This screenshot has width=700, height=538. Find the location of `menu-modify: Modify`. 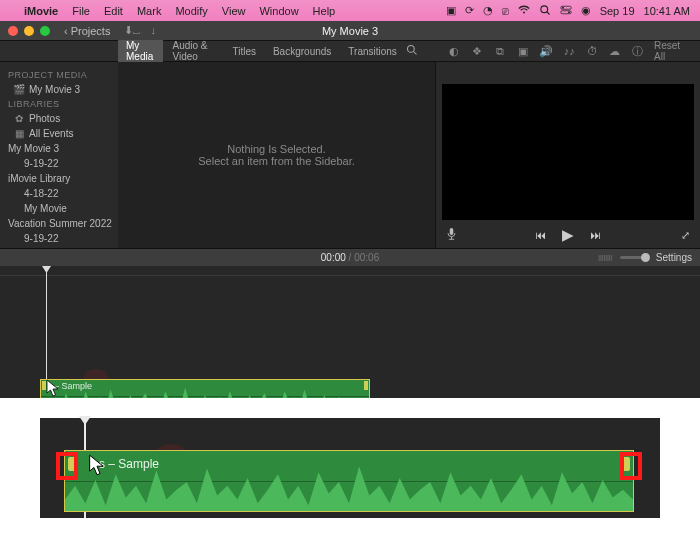

menu-modify: Modify is located at coordinates (191, 11).